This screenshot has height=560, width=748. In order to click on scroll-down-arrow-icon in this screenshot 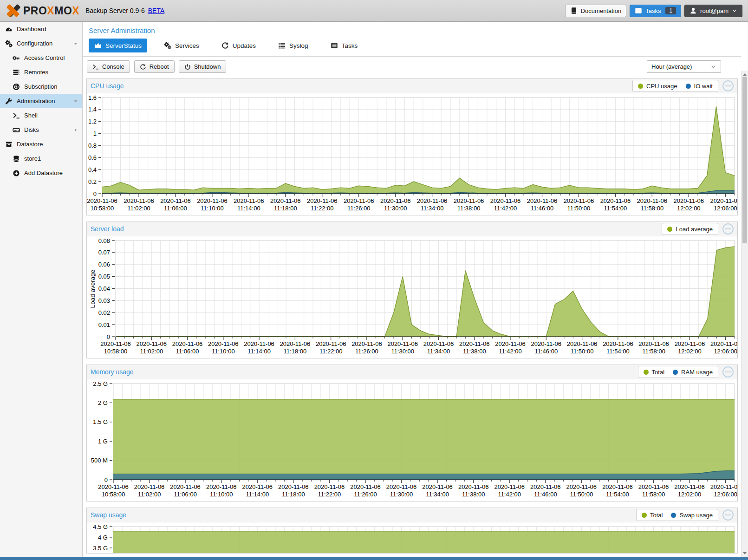, I will do `click(745, 553)`.